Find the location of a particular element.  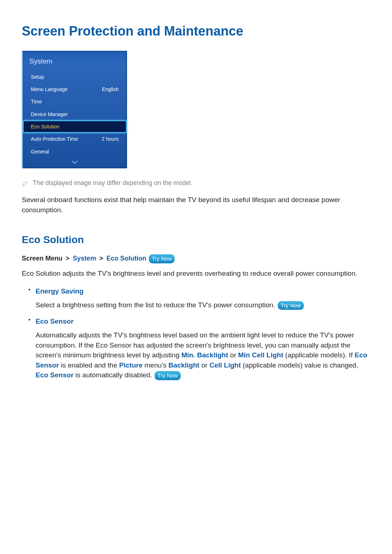

menu-value: English is located at coordinates (110, 89).